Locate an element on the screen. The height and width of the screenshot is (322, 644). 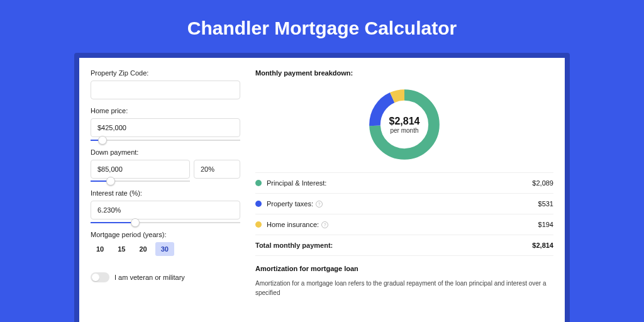
donut-center: $2,814 per month is located at coordinates (404, 125).